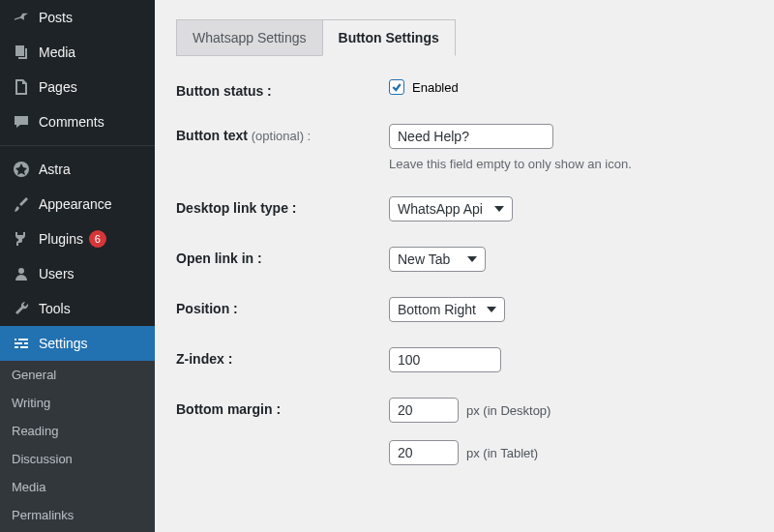 The width and height of the screenshot is (774, 532). I want to click on button-text-help: Leave this field empty to only show an i…, so click(571, 164).